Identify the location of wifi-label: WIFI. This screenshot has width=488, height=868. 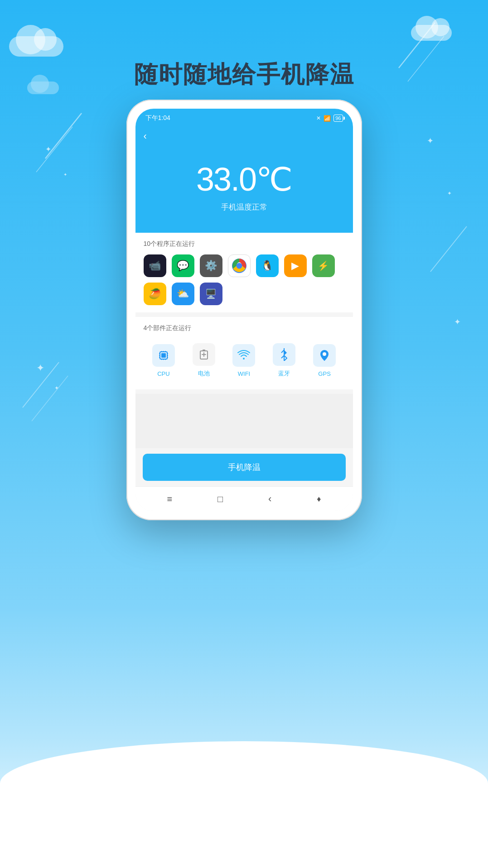
(244, 374).